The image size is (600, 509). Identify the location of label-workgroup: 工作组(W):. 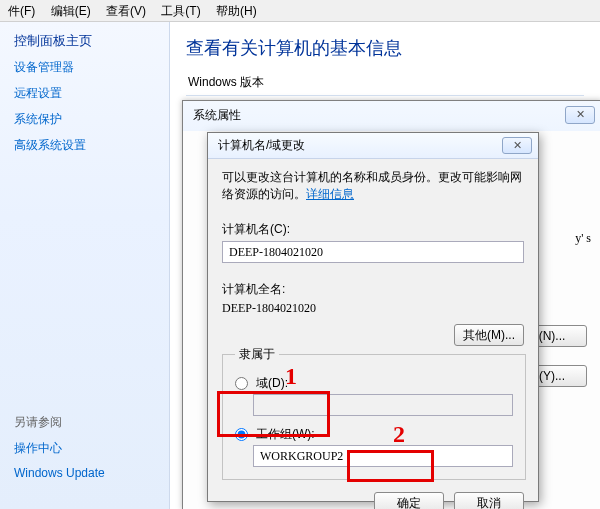
(286, 434).